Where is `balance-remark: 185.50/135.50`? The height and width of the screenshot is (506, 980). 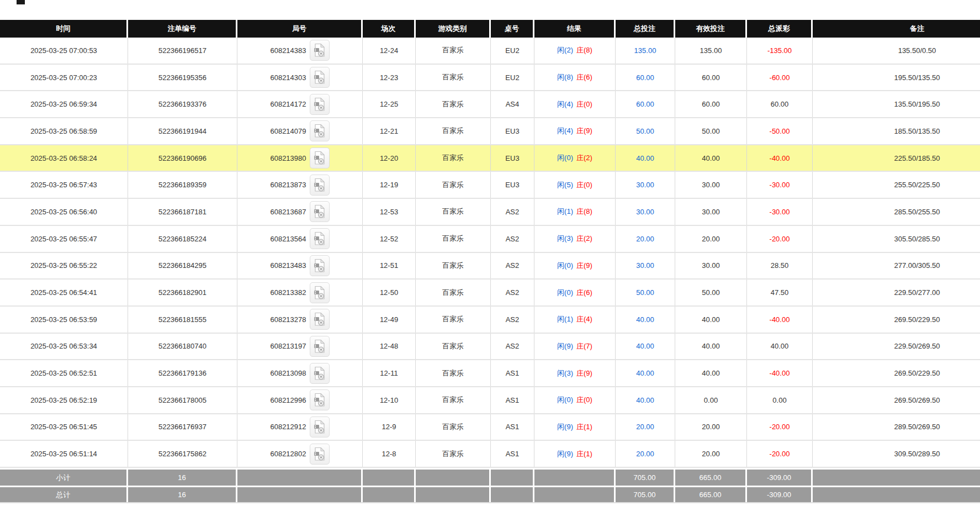
balance-remark: 185.50/135.50 is located at coordinates (897, 131).